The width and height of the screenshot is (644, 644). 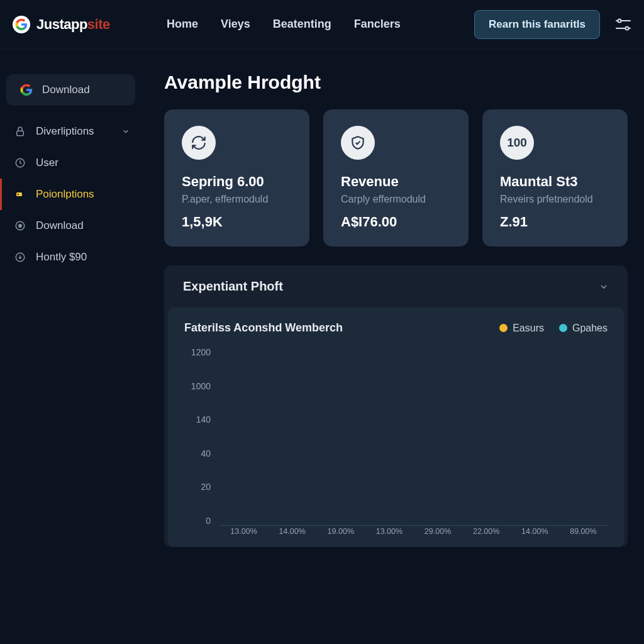 What do you see at coordinates (487, 535) in the screenshot?
I see `x-tick: 22.00%` at bounding box center [487, 535].